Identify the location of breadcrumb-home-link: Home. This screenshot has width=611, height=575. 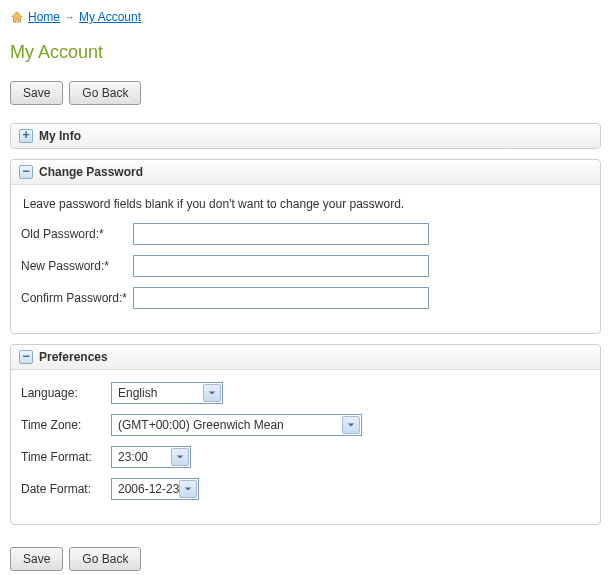
(44, 17).